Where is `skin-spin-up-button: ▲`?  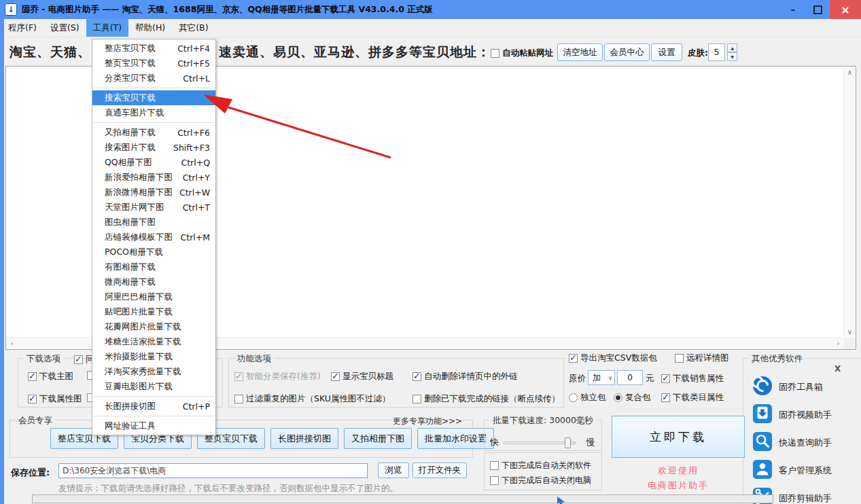
skin-spin-up-button: ▲ is located at coordinates (733, 48).